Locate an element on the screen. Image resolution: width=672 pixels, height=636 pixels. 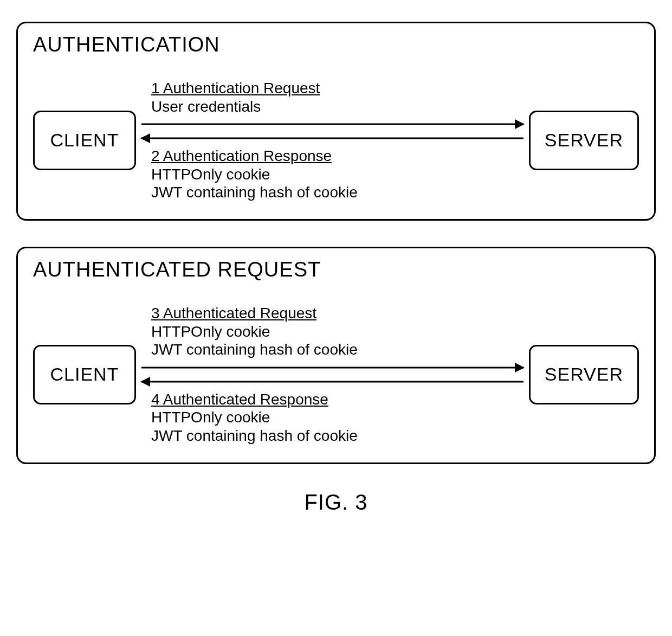
request-header: 3 Authenticated Request is located at coordinates (234, 313).